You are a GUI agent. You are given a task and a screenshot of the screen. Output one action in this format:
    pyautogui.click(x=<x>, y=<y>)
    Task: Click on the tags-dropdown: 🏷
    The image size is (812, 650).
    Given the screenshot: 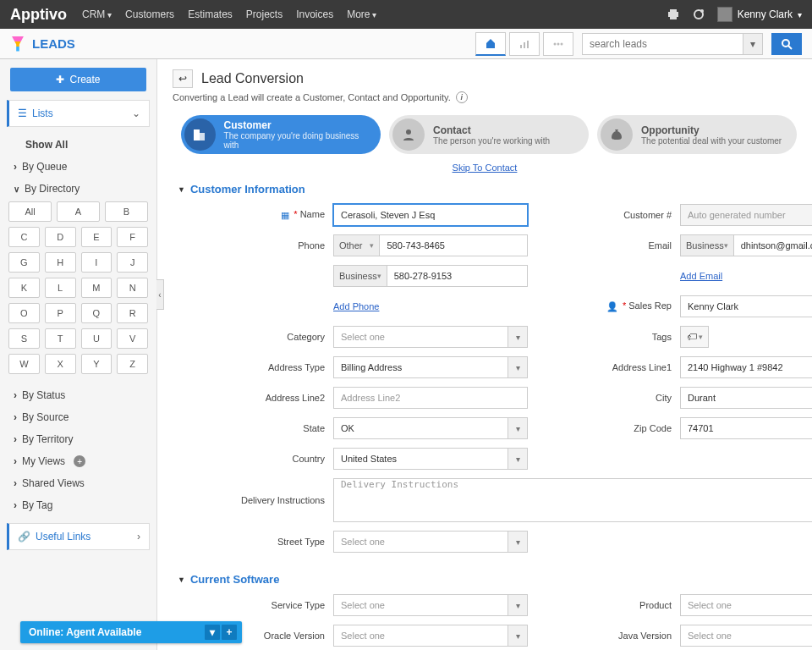 What is the action you would take?
    pyautogui.click(x=694, y=337)
    